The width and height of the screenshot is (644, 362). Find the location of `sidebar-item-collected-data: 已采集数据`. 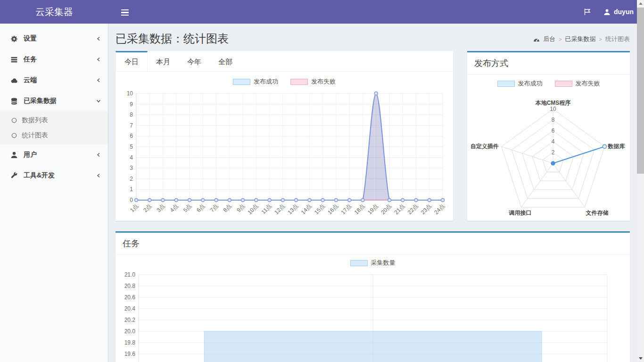

sidebar-item-collected-data: 已采集数据 is located at coordinates (54, 101).